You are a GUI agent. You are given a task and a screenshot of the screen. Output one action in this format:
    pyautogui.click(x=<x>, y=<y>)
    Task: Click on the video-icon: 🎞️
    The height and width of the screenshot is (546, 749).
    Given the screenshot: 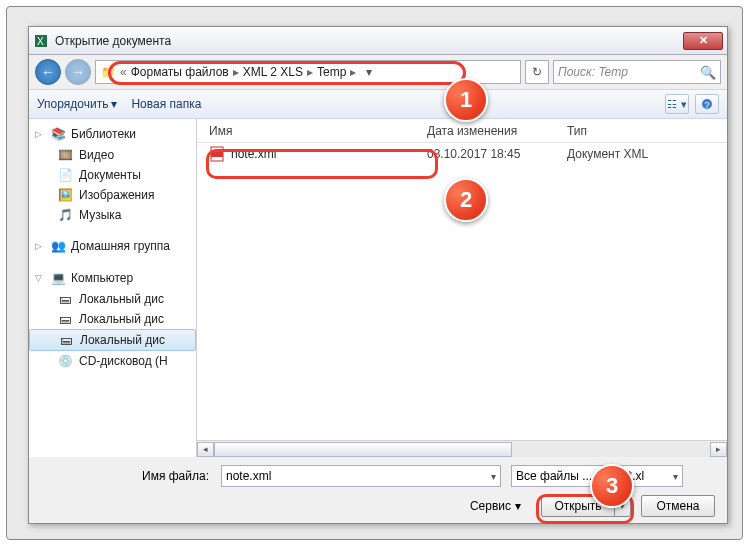 What is the action you would take?
    pyautogui.click(x=65, y=155)
    